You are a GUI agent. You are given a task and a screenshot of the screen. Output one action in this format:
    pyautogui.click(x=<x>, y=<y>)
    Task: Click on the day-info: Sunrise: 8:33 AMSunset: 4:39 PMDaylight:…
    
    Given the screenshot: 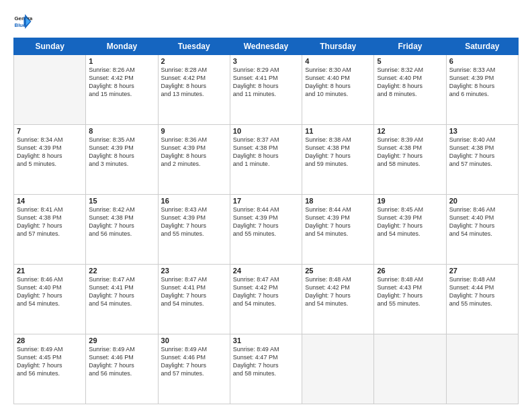 What is the action you would take?
    pyautogui.click(x=482, y=82)
    